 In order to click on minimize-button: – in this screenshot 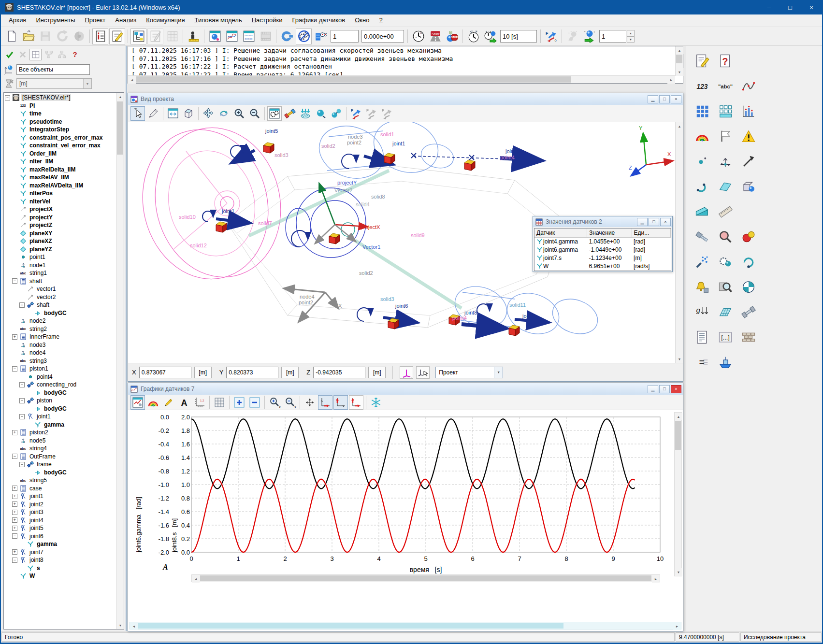, I will do `click(769, 7)`.